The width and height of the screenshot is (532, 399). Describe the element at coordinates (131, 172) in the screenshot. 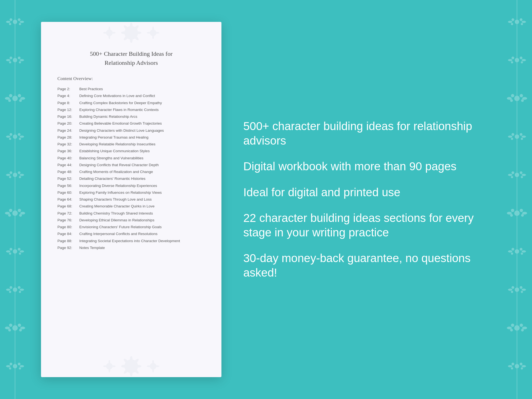

I see `toc-item: Page 48:Crafting Moments of Realization …` at that location.